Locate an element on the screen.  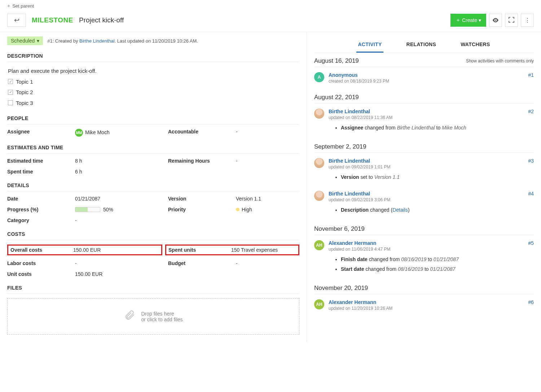
back-button: ↩ is located at coordinates (17, 20).